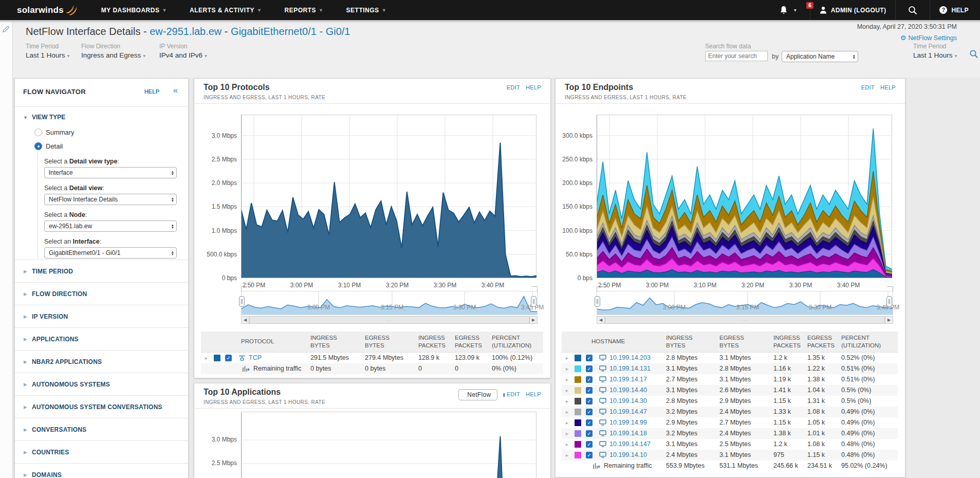  I want to click on user-menu: ADMIN (LOGOUT), so click(853, 10).